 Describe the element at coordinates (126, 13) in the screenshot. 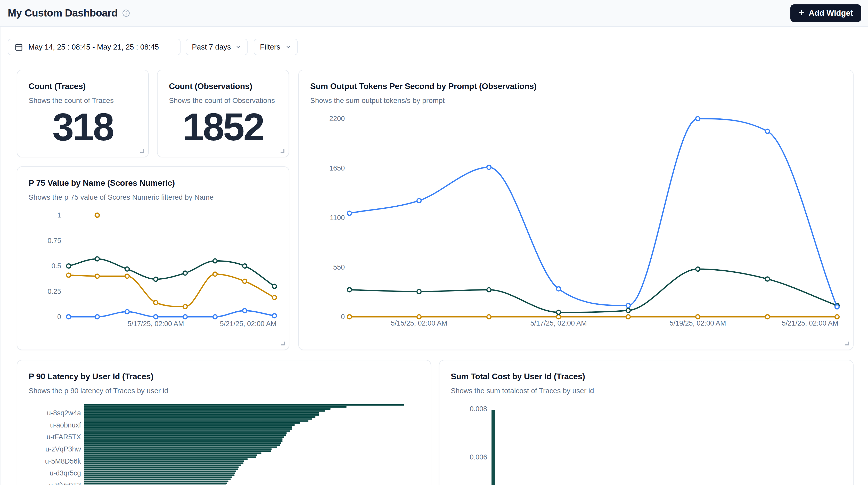

I see `info-icon` at that location.